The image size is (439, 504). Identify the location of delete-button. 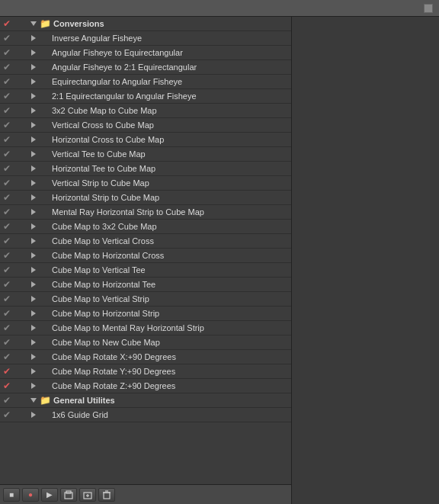
(107, 495).